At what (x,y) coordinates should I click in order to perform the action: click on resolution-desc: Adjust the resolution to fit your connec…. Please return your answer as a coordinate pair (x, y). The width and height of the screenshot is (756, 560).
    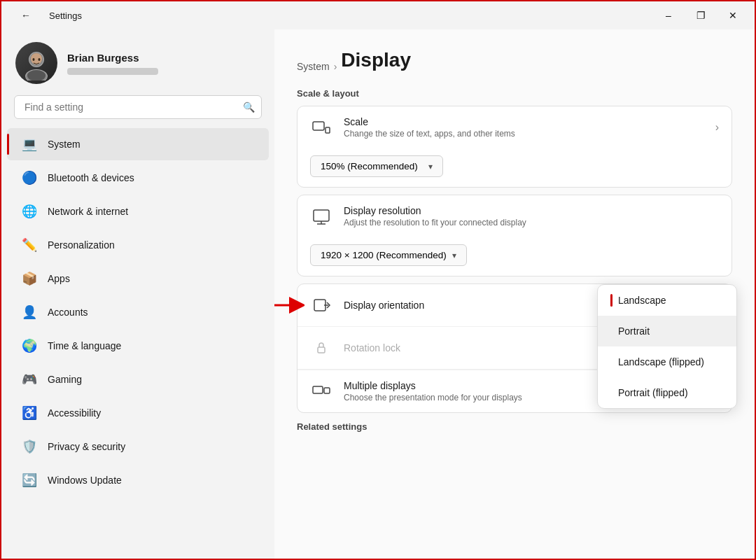
    Looking at the image, I should click on (531, 223).